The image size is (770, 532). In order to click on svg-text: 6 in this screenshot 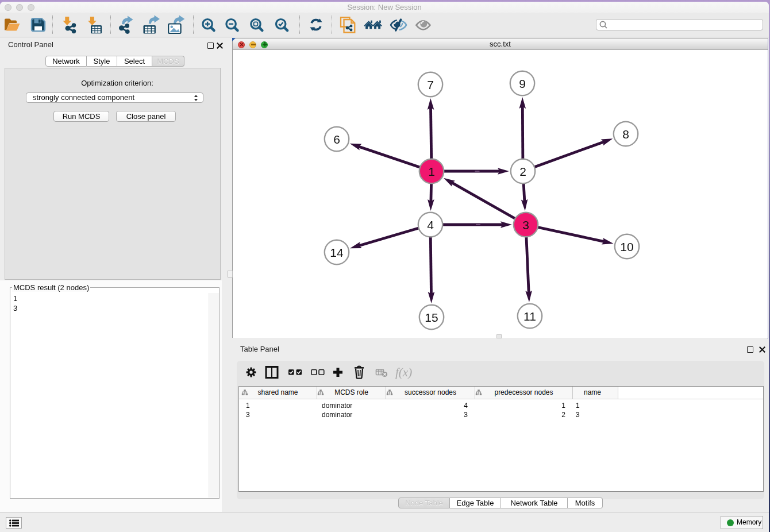, I will do `click(337, 139)`.